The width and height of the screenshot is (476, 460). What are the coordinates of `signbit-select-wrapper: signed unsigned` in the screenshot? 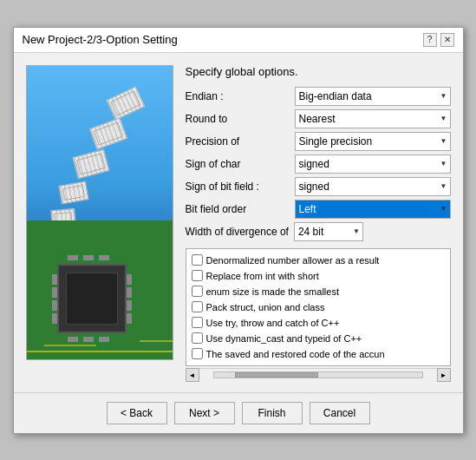 It's located at (373, 187).